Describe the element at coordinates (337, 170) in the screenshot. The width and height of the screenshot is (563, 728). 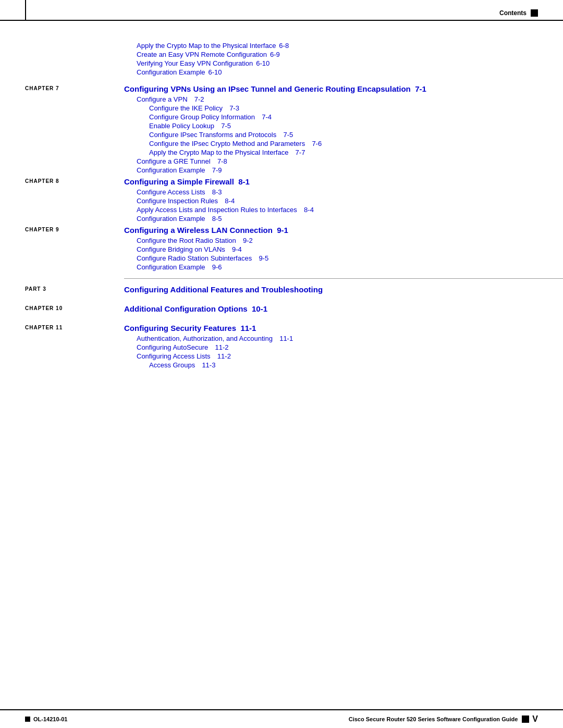
I see `toc-link-config-example-7: Configuration Example 7-9` at that location.